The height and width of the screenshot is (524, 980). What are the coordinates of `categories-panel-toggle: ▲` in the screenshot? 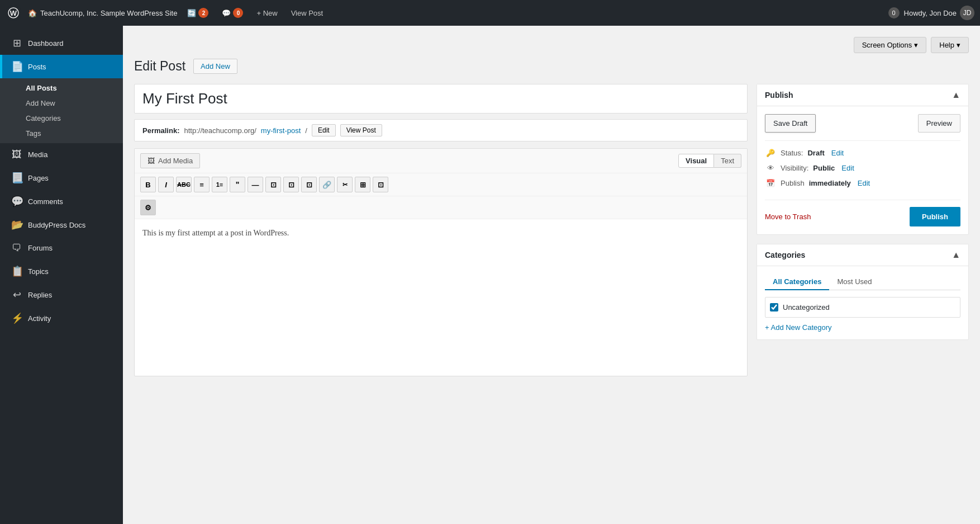 It's located at (956, 255).